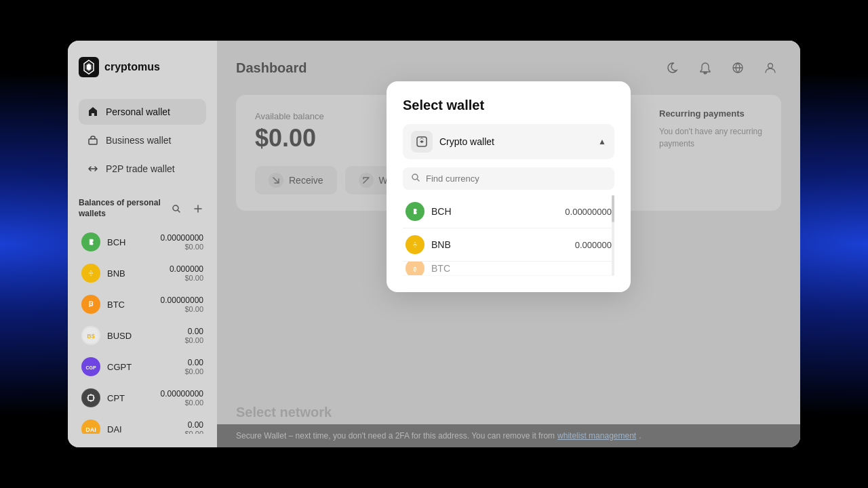 This screenshot has width=868, height=488. What do you see at coordinates (509, 211) in the screenshot?
I see `currency-item-bch: BCH 0.00000000` at bounding box center [509, 211].